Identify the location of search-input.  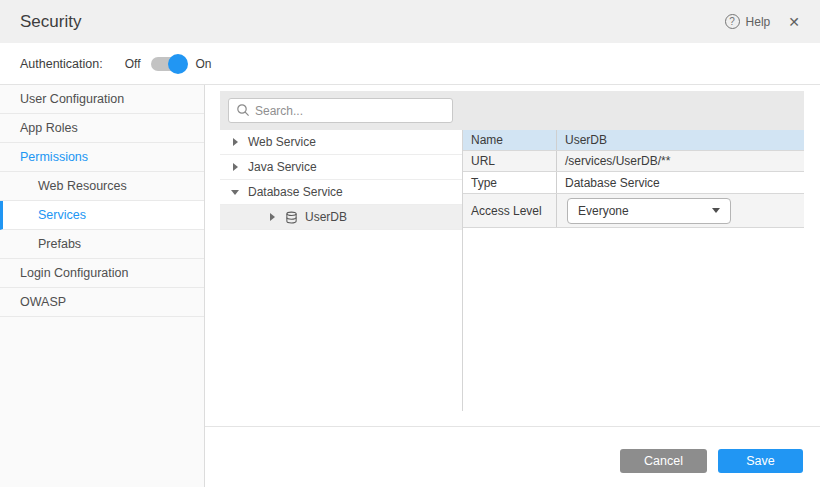
(340, 110).